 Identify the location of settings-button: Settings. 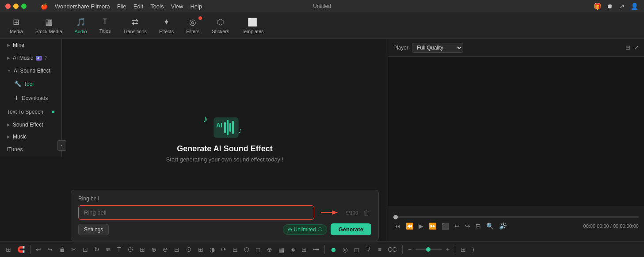
(94, 230).